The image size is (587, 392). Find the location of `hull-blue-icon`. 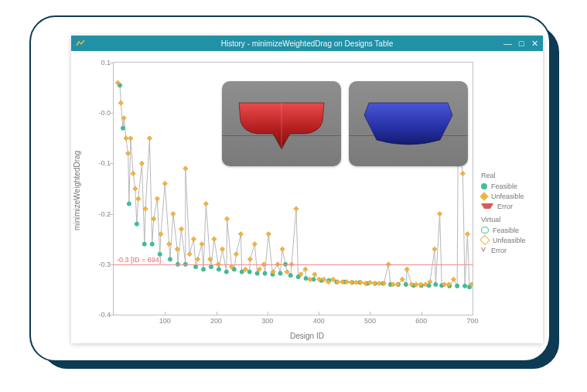

hull-blue-icon is located at coordinates (408, 123).